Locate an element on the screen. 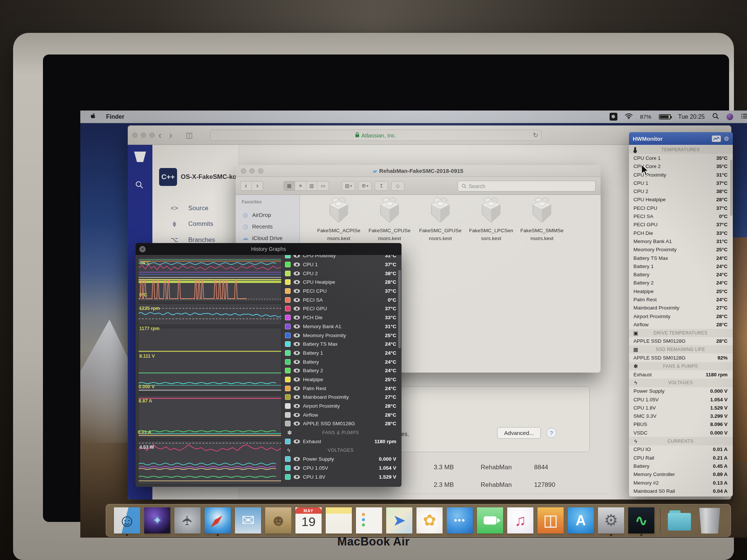 This screenshot has width=747, height=560. sidebar-item: ☁ iCloud Drive is located at coordinates (270, 238).